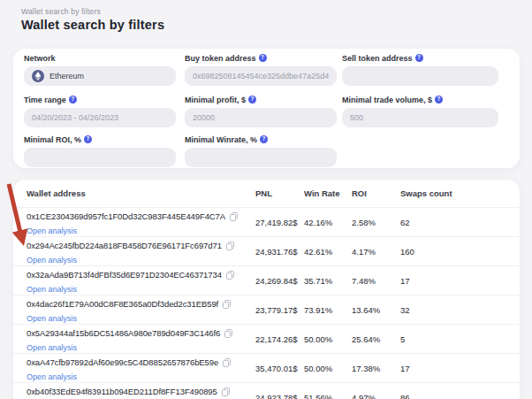 This screenshot has height=399, width=532. What do you see at coordinates (267, 251) in the screenshot?
I see `table-row: 0x294Ac245fbD224a818FB458D76E96171Fc697d…` at bounding box center [267, 251].